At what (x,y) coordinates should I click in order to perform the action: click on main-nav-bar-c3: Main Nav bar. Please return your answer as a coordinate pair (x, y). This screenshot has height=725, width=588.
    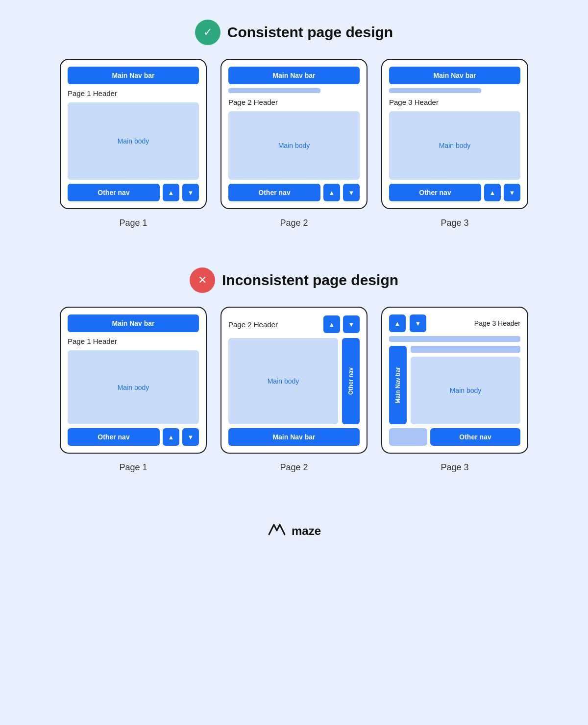
    Looking at the image, I should click on (455, 75).